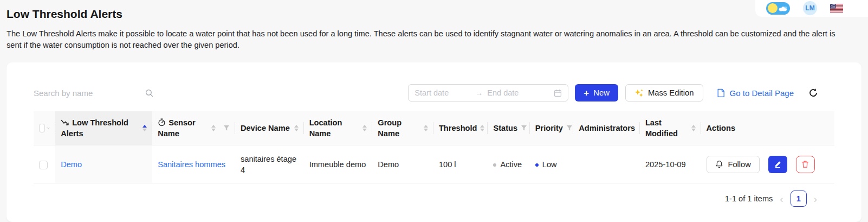 The image size is (868, 222). Describe the element at coordinates (552, 164) in the screenshot. I see `priority-cell: Low` at that location.